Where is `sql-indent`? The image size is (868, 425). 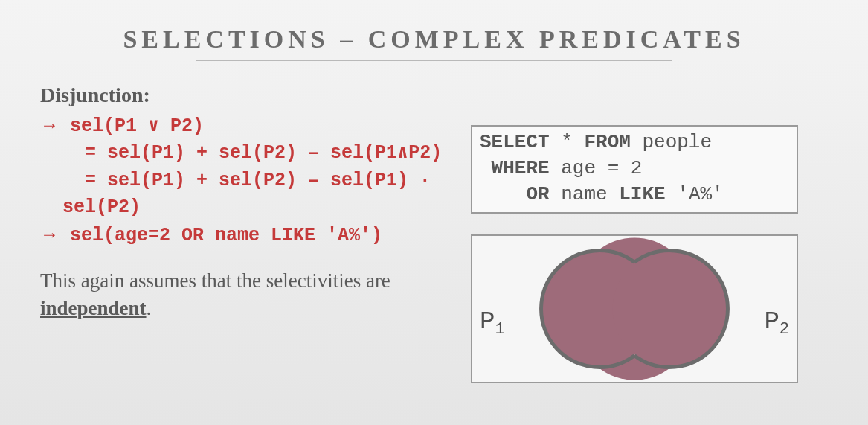 sql-indent is located at coordinates (486, 168).